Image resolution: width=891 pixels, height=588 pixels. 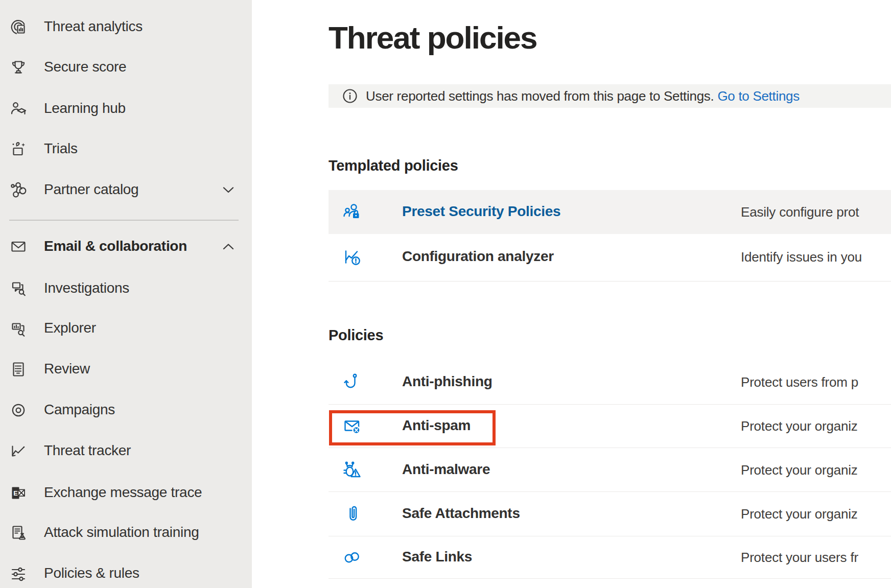 What do you see at coordinates (461, 513) in the screenshot?
I see `row-label: Safe Attachments` at bounding box center [461, 513].